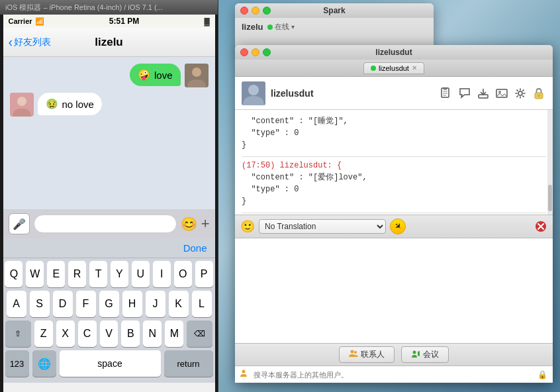  Describe the element at coordinates (398, 226) in the screenshot. I see `send-icon: ✈` at that location.